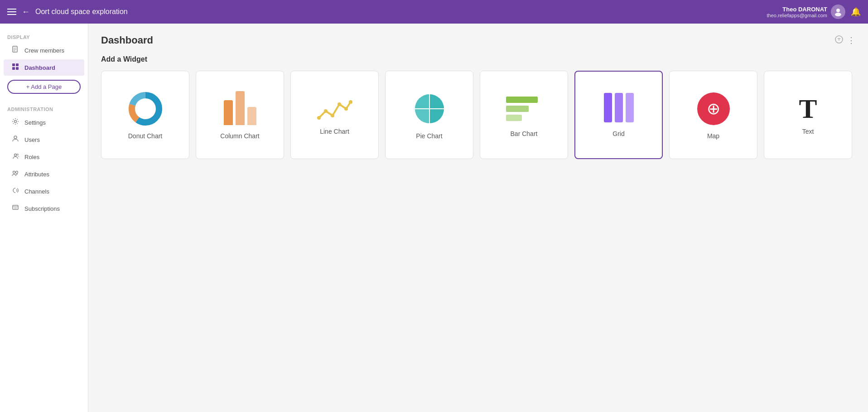 The width and height of the screenshot is (868, 412). What do you see at coordinates (797, 15) in the screenshot?
I see `user-email: theo.reliefapps@gmail.com` at bounding box center [797, 15].